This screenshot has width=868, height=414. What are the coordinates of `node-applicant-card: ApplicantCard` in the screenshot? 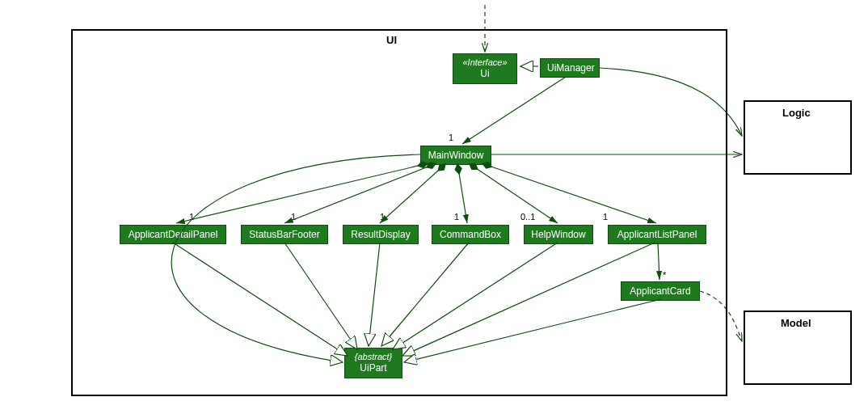 It's located at (660, 291).